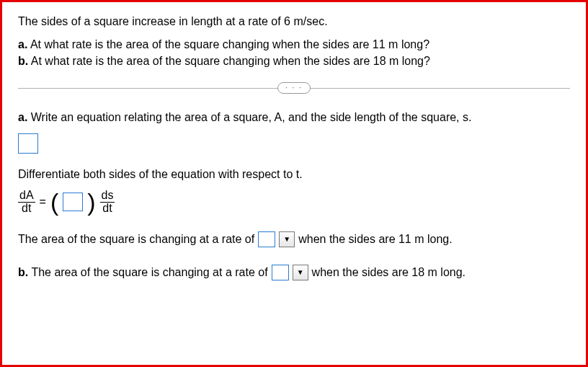  I want to click on ellipsis-icon: · · ·, so click(294, 88).